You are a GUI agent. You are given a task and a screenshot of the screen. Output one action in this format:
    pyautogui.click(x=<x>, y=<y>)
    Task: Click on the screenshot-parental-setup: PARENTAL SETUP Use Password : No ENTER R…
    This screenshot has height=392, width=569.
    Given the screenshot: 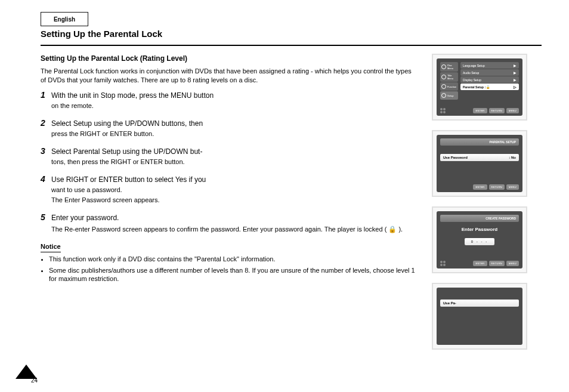 What is the action you would take?
    pyautogui.click(x=480, y=163)
    